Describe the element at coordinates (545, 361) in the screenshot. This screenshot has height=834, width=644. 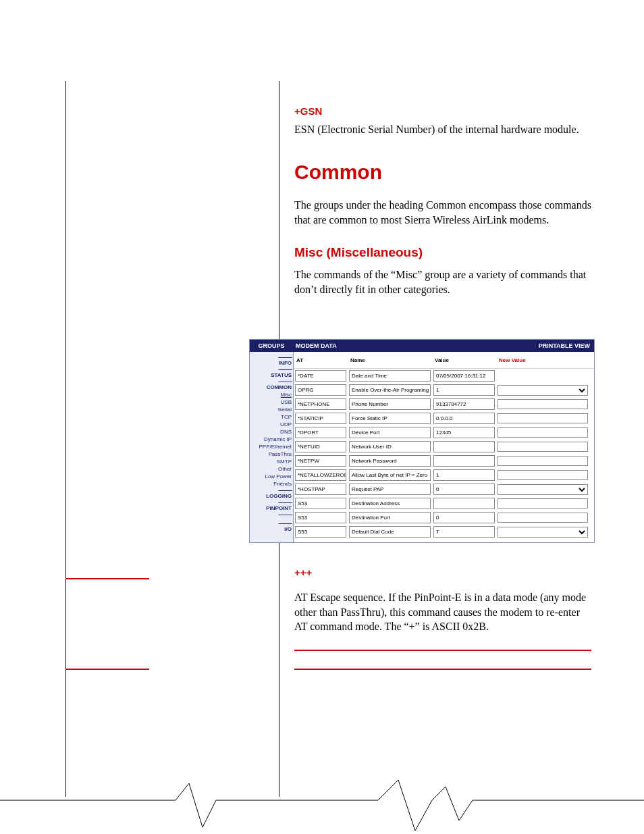
I see `col-new-value: New Value` at that location.